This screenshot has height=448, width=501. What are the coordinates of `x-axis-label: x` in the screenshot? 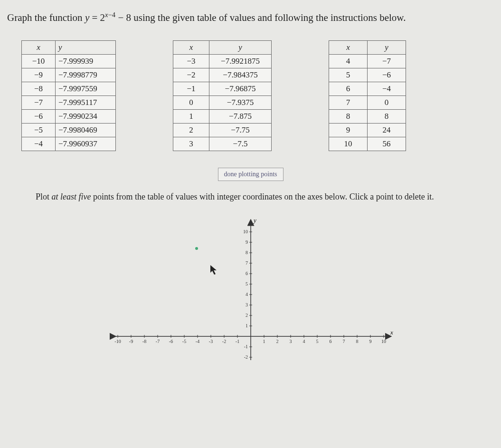 It's located at (391, 333).